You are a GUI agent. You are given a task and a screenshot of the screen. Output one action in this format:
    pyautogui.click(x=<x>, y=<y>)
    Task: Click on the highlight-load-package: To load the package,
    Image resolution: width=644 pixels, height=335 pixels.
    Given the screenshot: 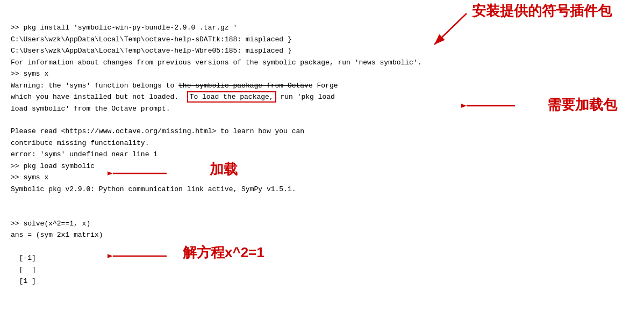 What is the action you would take?
    pyautogui.click(x=232, y=97)
    